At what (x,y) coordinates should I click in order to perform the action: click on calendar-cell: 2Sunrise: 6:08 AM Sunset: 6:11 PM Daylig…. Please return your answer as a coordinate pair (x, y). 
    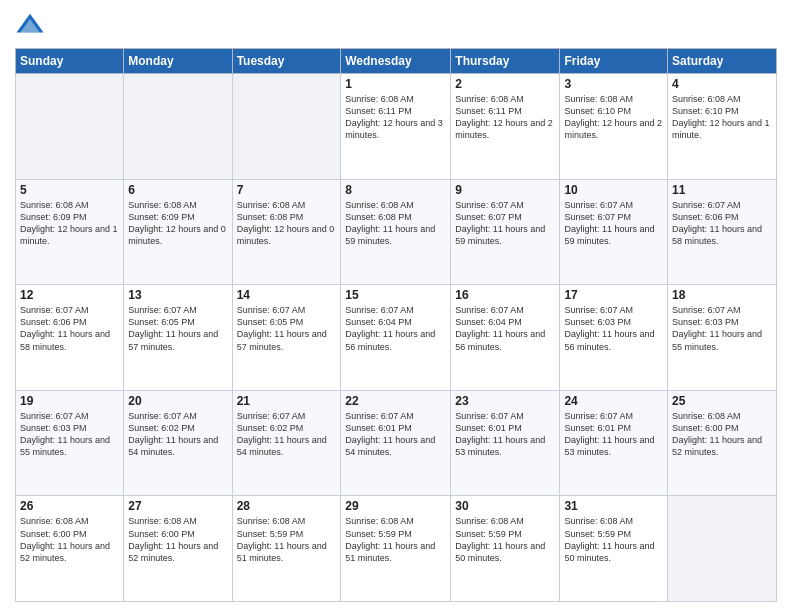
    Looking at the image, I should click on (506, 127).